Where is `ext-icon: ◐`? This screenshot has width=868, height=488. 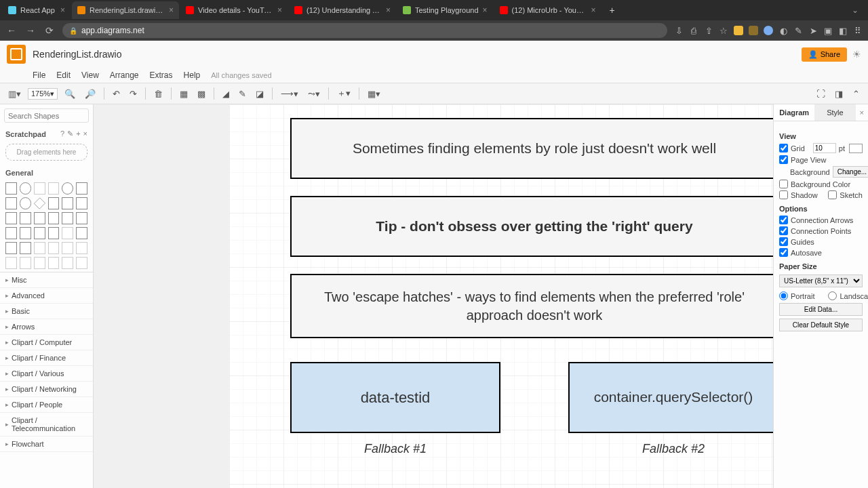
ext-icon: ◐ is located at coordinates (783, 30).